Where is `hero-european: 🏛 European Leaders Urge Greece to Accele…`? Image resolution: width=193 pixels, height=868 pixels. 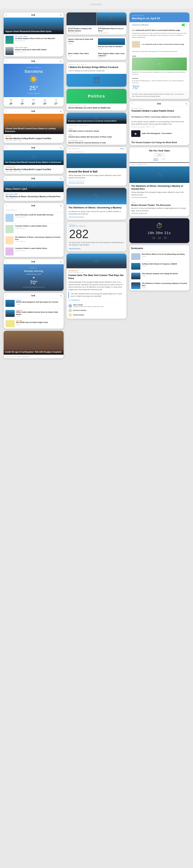
hero-european: 🏛 European Leaders Urge Greece to Accele… is located at coordinates (96, 118).